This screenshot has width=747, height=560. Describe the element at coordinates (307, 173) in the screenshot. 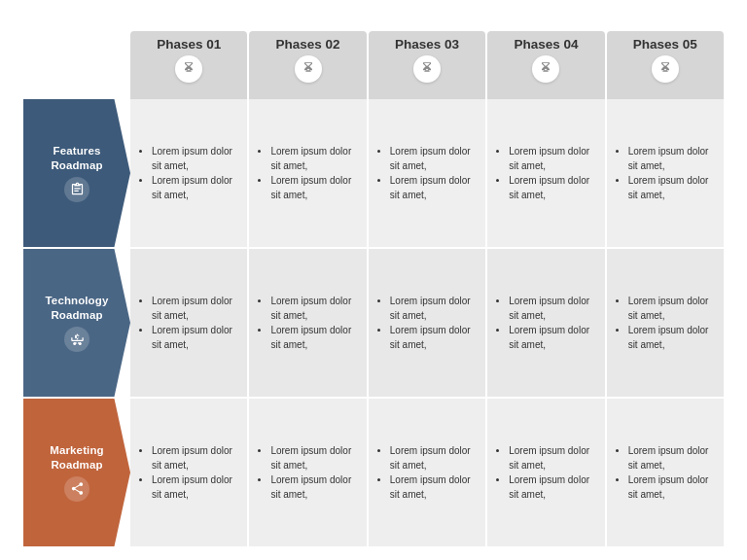

I see `cell-features-2: Lorem ipsum dolor sit amet,Lorem ipsum d…` at that location.